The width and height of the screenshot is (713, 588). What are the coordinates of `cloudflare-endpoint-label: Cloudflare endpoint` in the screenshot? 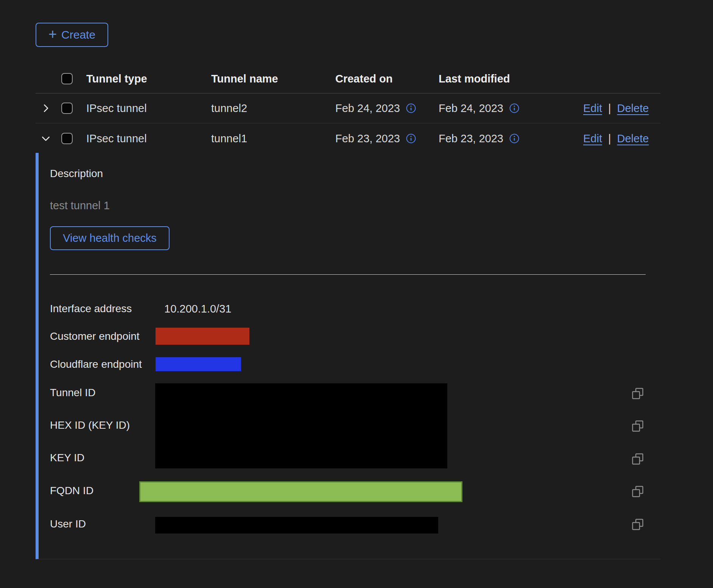 It's located at (96, 364).